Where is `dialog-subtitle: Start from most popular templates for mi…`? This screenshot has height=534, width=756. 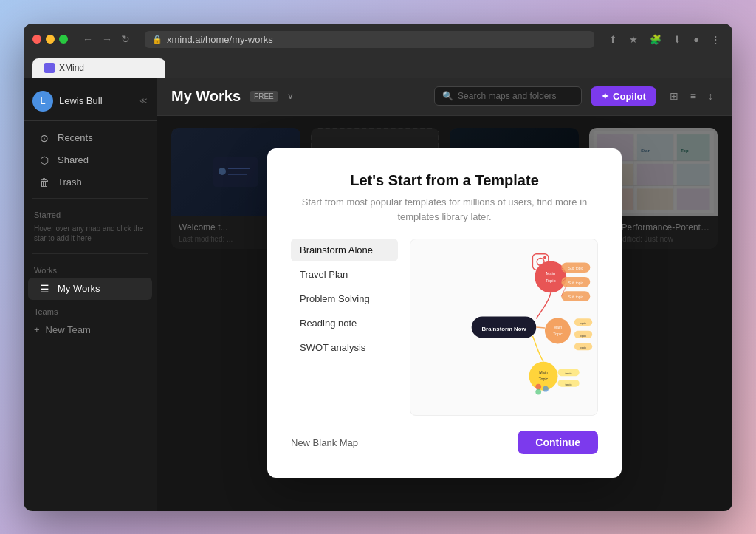 dialog-subtitle: Start from most popular templates for mi… is located at coordinates (444, 210).